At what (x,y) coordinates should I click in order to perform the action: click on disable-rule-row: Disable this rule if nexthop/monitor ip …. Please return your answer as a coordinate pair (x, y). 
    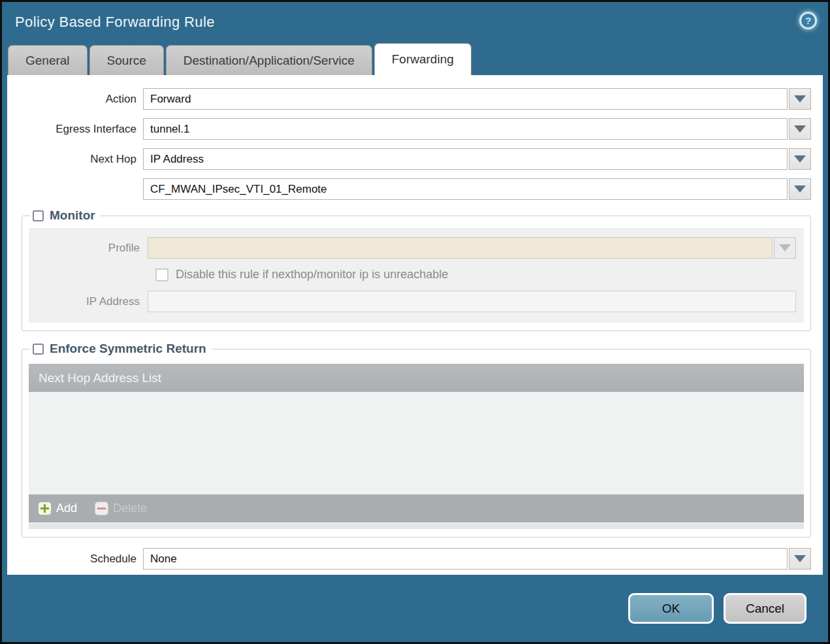
    Looking at the image, I should click on (475, 274).